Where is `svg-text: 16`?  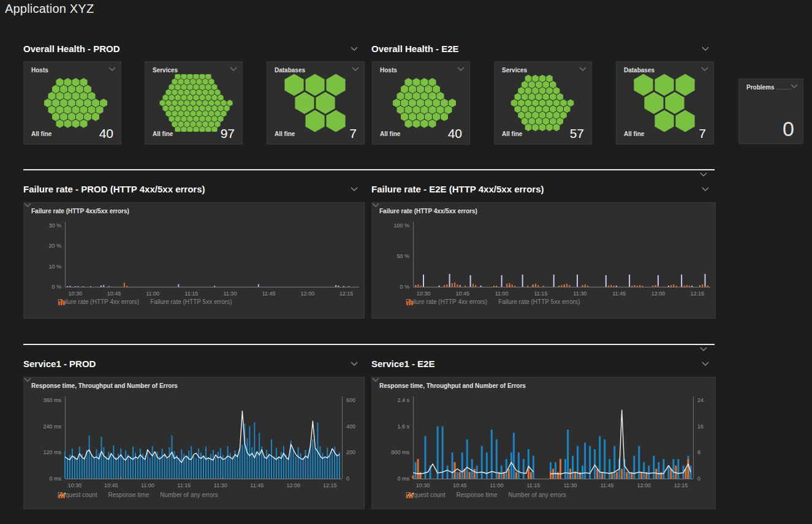
svg-text: 16 is located at coordinates (700, 427).